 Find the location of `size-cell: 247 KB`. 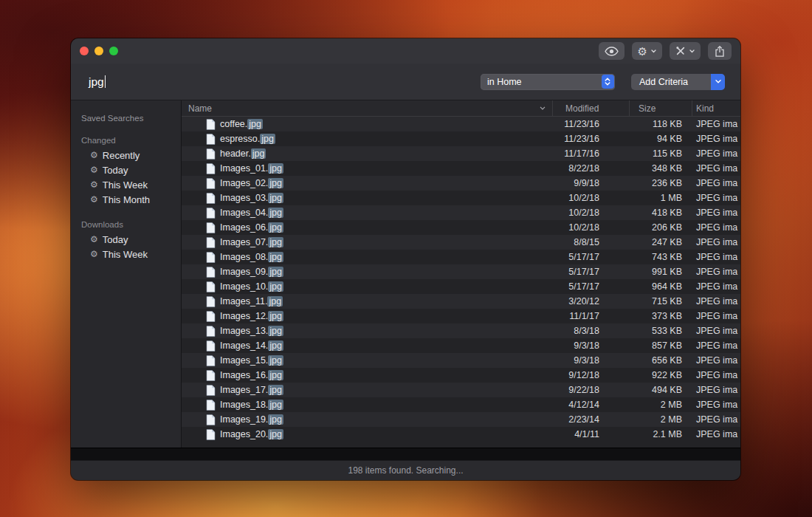

size-cell: 247 KB is located at coordinates (660, 242).